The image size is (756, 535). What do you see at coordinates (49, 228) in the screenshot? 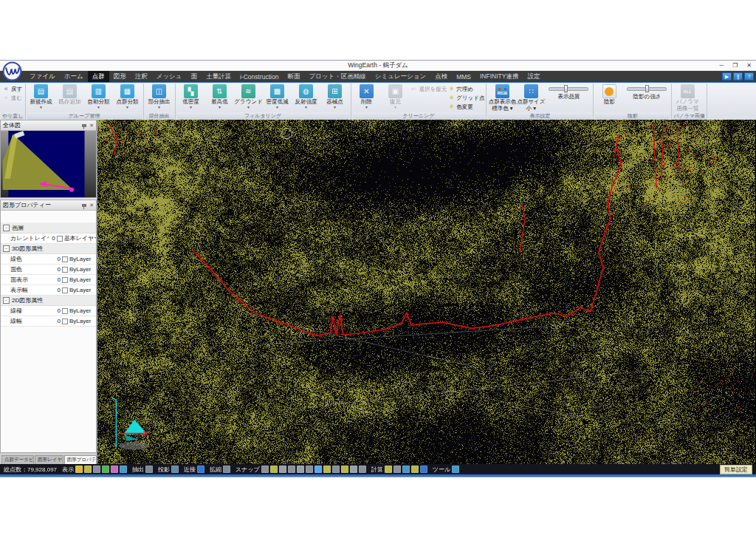
I see `property-group-画層: −画層` at bounding box center [49, 228].